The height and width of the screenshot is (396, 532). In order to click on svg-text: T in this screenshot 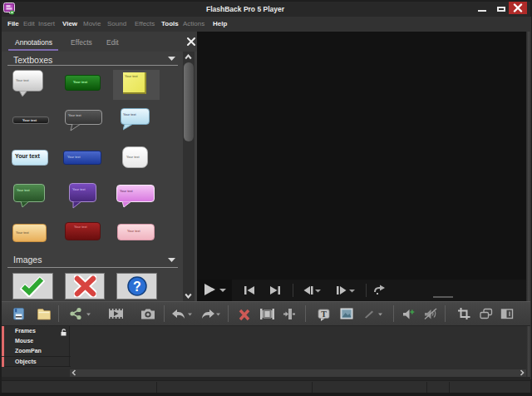, I will do `click(324, 314)`.